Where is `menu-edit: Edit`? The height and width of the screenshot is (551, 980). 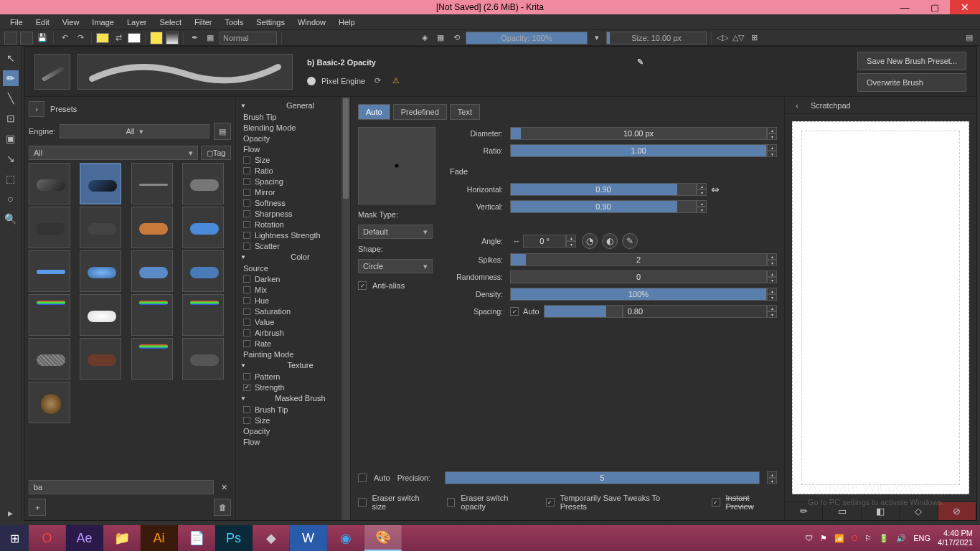
menu-edit: Edit is located at coordinates (43, 22).